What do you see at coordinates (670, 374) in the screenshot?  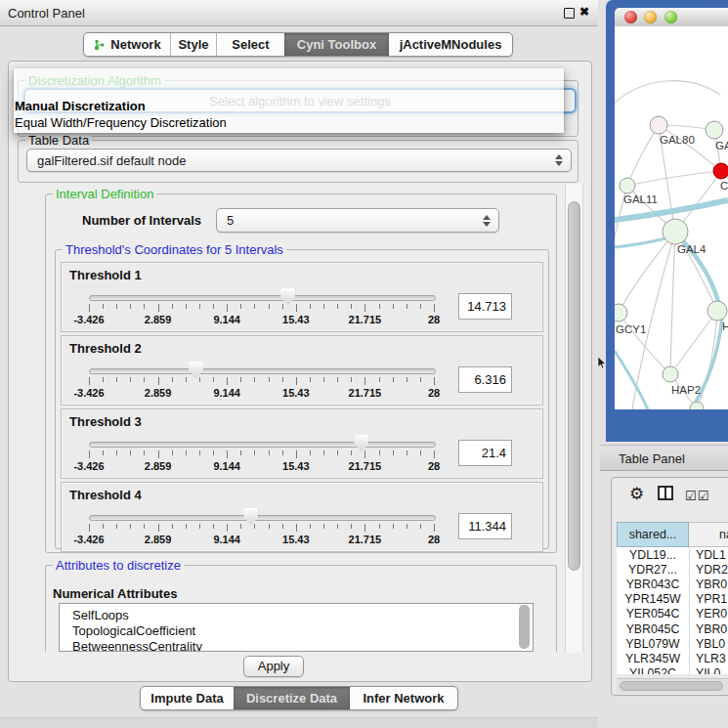 I see `network-node-hap2` at bounding box center [670, 374].